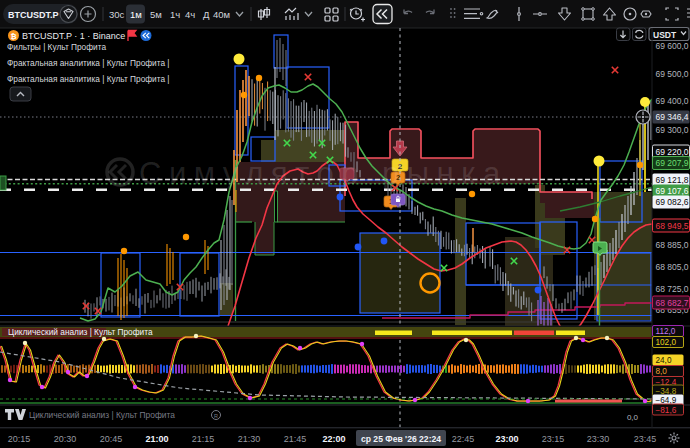 The image size is (690, 448). Describe the element at coordinates (74, 36) in the screenshot. I see `svg-text: BTCUSDT.P · 1 · Binance` at that location.